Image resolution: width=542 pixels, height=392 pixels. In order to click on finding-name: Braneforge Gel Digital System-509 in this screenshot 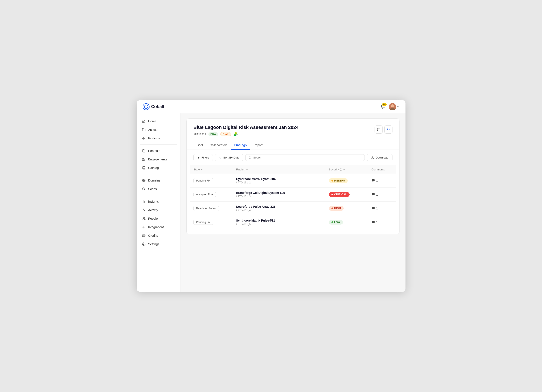, I will do `click(279, 193)`.